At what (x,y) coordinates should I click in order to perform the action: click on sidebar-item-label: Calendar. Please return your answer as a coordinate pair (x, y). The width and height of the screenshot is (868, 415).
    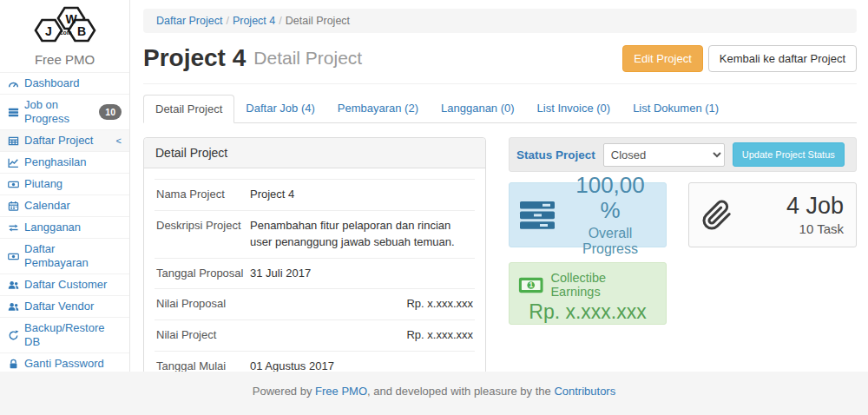
    Looking at the image, I should click on (47, 206).